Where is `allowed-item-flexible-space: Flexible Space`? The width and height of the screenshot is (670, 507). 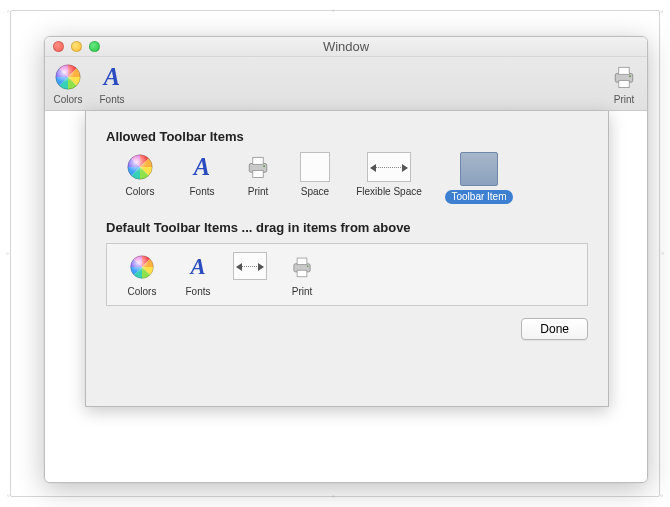
allowed-item-flexible-space: Flexible Space is located at coordinates (389, 178).